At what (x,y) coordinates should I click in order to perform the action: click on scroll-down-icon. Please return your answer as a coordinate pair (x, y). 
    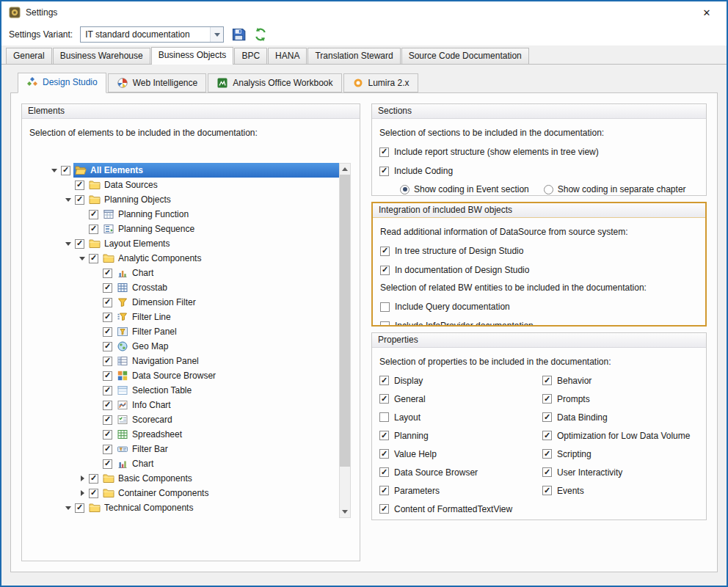
    Looking at the image, I should click on (345, 512).